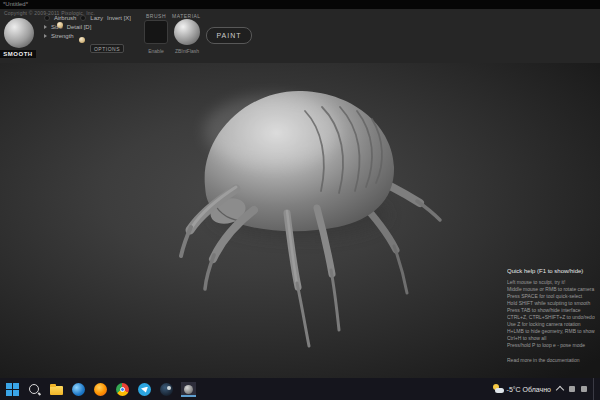 The image size is (600, 400). I want to click on quick-help-title: Quick help (F1 to show/hide), so click(553, 271).